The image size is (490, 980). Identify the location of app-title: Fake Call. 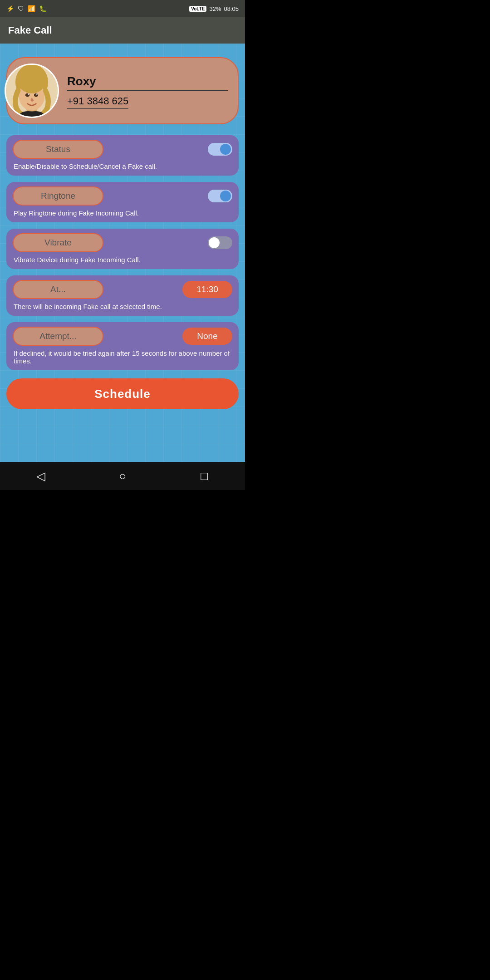
(30, 30).